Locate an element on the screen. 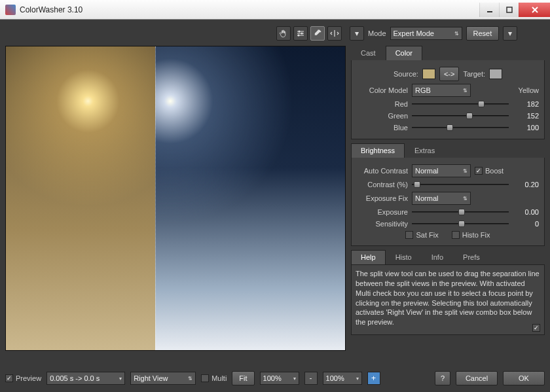  source-swatch is located at coordinates (429, 74).